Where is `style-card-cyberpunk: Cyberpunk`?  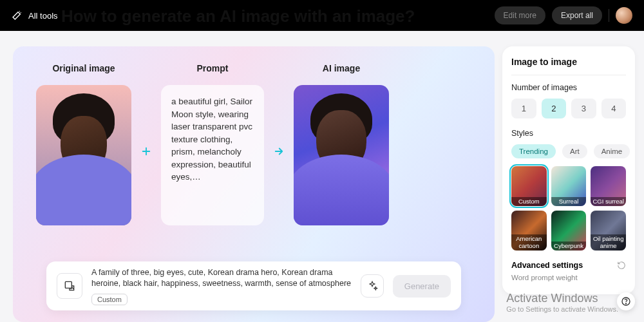
style-card-cyberpunk: Cyberpunk is located at coordinates (569, 231).